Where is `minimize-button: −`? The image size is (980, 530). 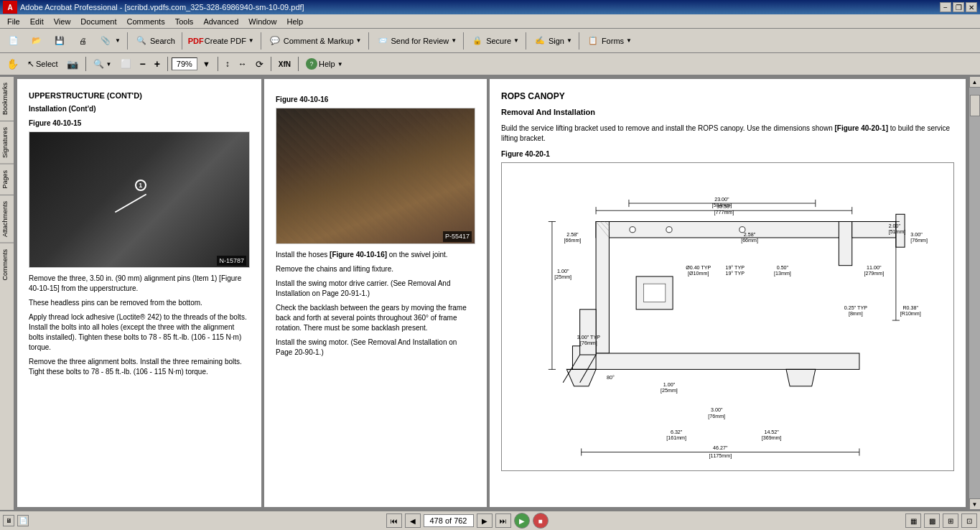 minimize-button: − is located at coordinates (946, 7).